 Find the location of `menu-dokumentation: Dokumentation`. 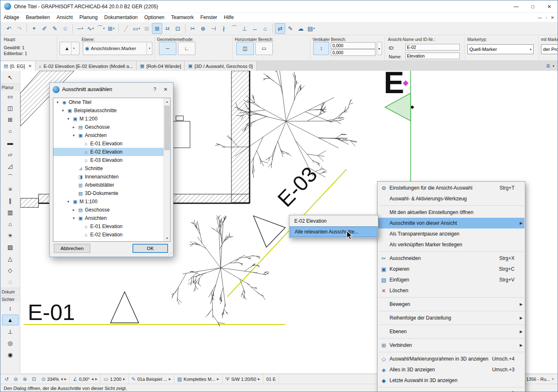

menu-dokumentation: Dokumentation is located at coordinates (121, 17).